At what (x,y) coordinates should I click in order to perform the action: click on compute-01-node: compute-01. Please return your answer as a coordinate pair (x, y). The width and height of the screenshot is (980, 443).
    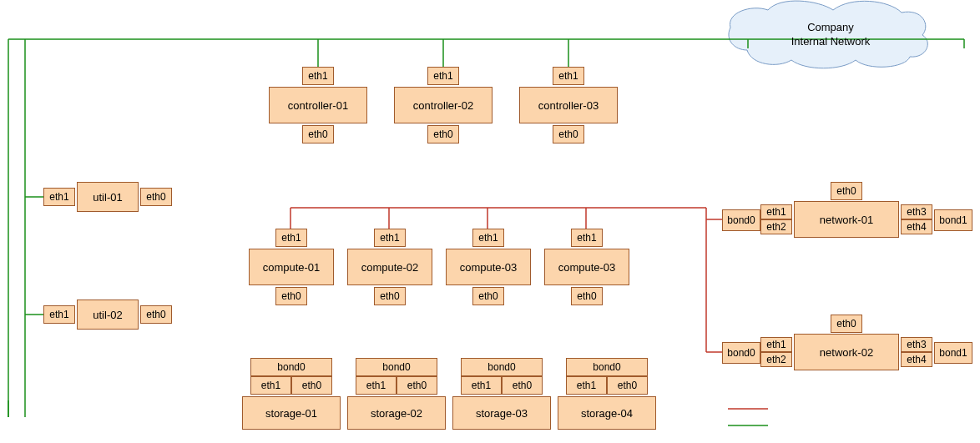
    Looking at the image, I should click on (291, 267).